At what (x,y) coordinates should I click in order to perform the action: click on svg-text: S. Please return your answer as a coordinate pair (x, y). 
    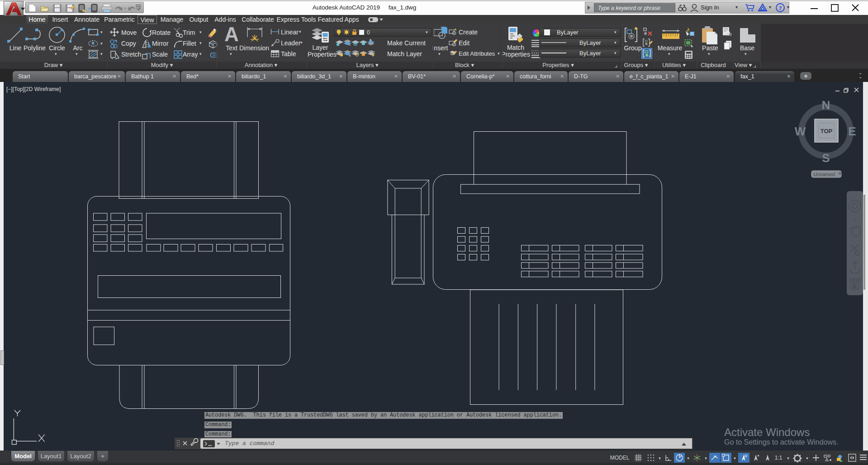
    Looking at the image, I should click on (826, 158).